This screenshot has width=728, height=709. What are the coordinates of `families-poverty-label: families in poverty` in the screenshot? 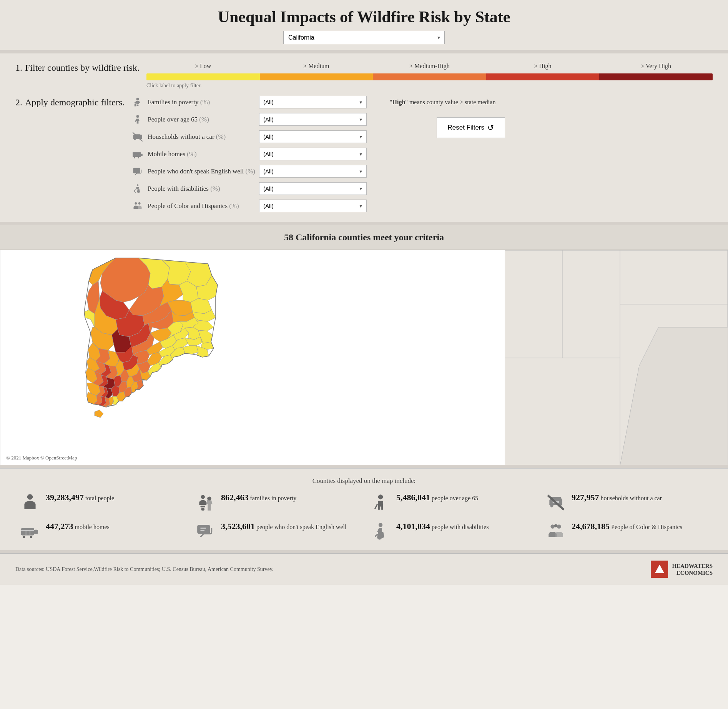 It's located at (274, 498).